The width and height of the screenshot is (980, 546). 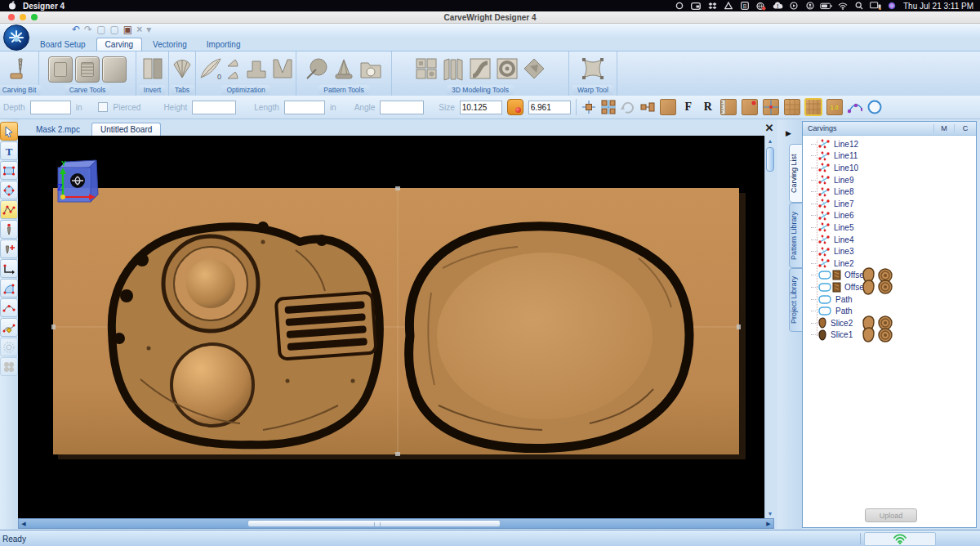 I want to click on angle-options-icon, so click(x=234, y=69).